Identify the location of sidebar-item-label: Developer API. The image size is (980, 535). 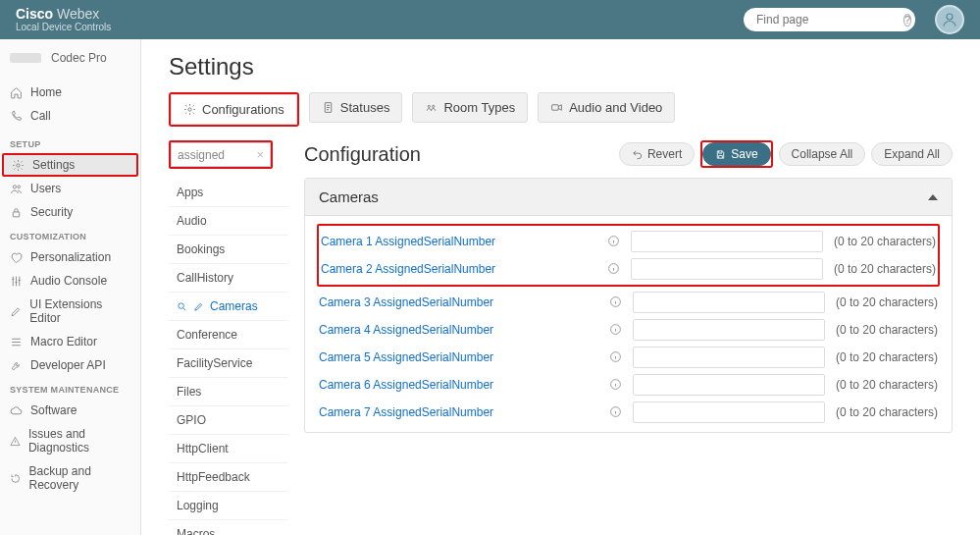
(69, 365).